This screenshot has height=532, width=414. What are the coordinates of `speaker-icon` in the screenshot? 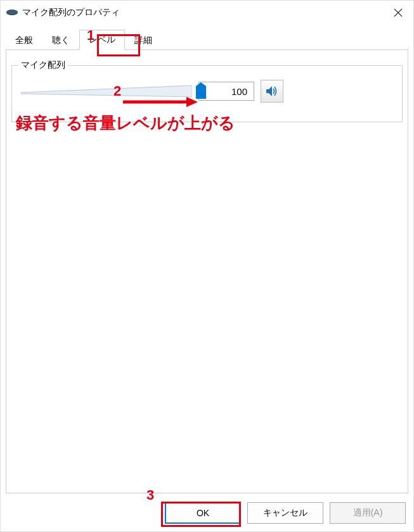 It's located at (272, 91).